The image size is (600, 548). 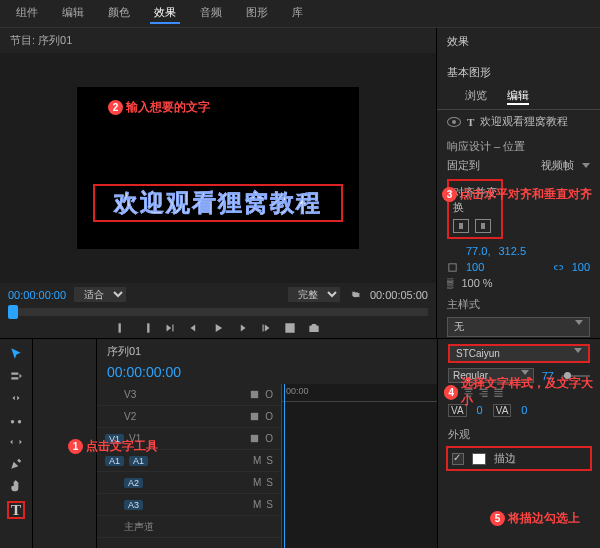 What do you see at coordinates (218, 203) in the screenshot?
I see `title-text-layer: 欢迎观看狸窝教程` at bounding box center [218, 203].